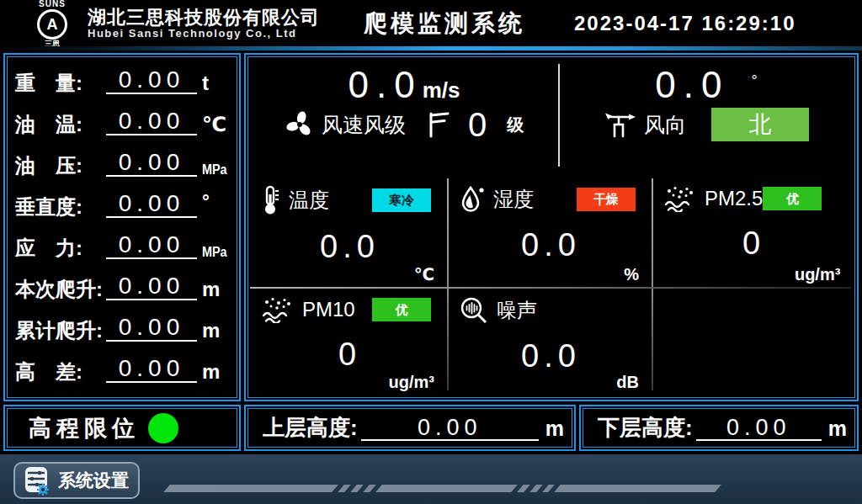  I want to click on header: SUNS A 三思 湖北三思科技股份有限公司 Hubei Sansi Techn…, so click(431, 24).